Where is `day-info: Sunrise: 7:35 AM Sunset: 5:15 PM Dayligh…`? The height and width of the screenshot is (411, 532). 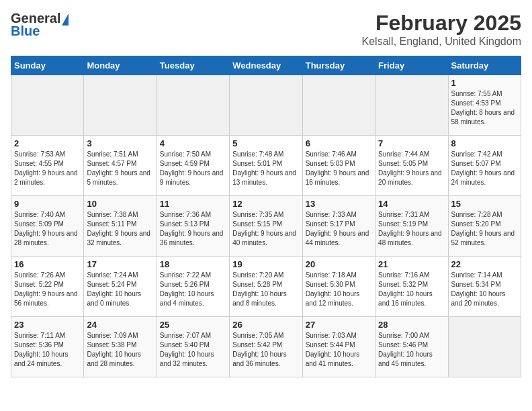
day-info: Sunrise: 7:35 AM Sunset: 5:15 PM Dayligh… is located at coordinates (266, 229).